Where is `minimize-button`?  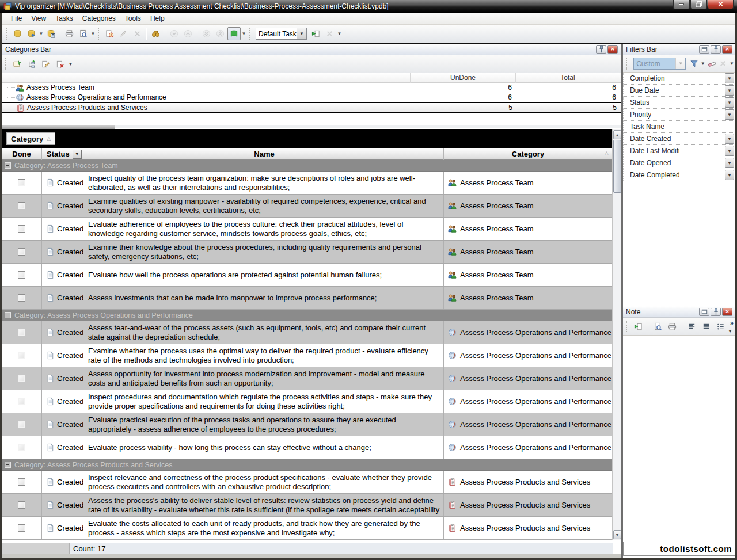
minimize-button is located at coordinates (682, 5).